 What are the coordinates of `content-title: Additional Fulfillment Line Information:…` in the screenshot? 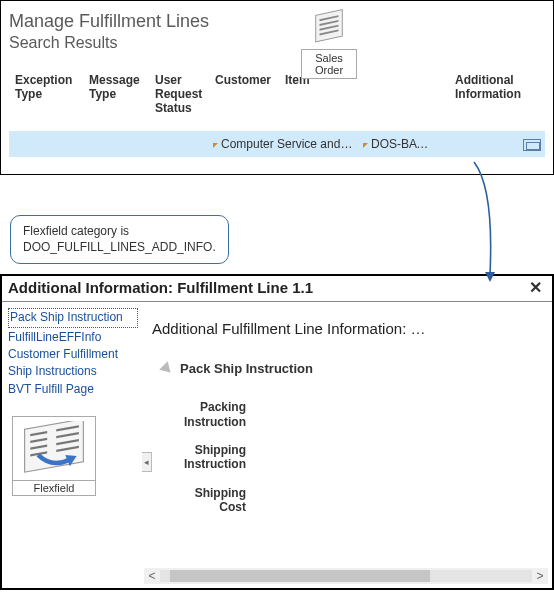 It's located at (352, 328).